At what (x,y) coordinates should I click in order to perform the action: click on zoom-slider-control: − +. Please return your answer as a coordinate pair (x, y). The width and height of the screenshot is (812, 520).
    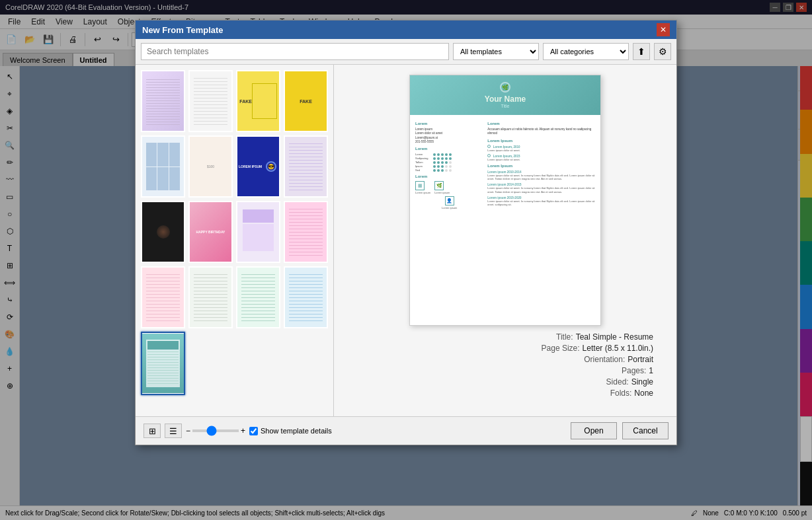
    Looking at the image, I should click on (216, 431).